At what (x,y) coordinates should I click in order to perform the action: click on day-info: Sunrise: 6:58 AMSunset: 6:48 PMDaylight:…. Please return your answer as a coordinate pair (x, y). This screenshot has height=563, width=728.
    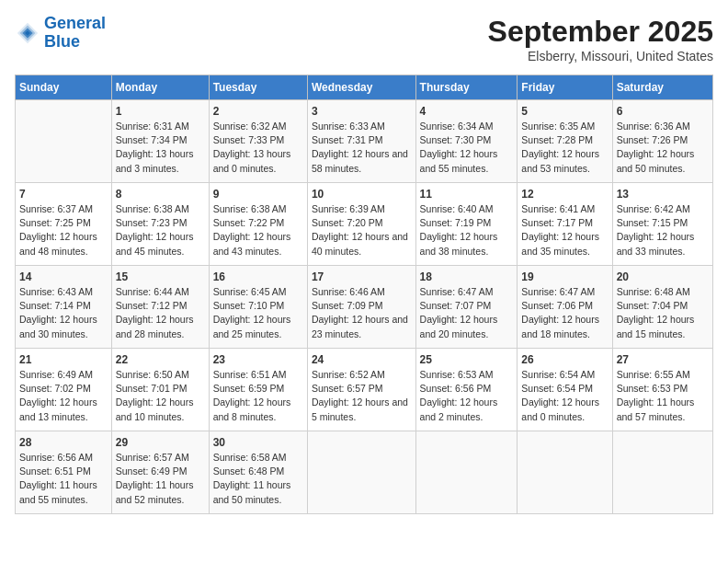
    Looking at the image, I should click on (258, 478).